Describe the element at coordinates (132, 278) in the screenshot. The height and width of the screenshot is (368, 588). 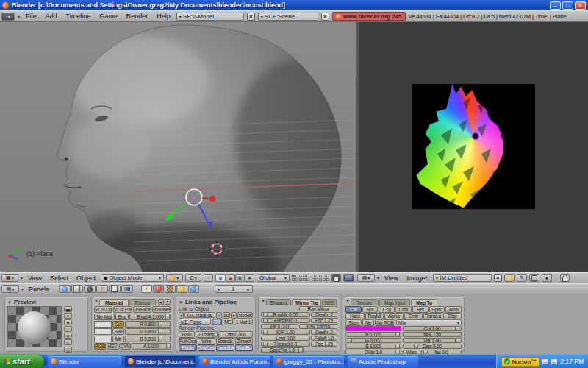
I see `mode-dropdown: ◆ Object Mode ▾` at that location.